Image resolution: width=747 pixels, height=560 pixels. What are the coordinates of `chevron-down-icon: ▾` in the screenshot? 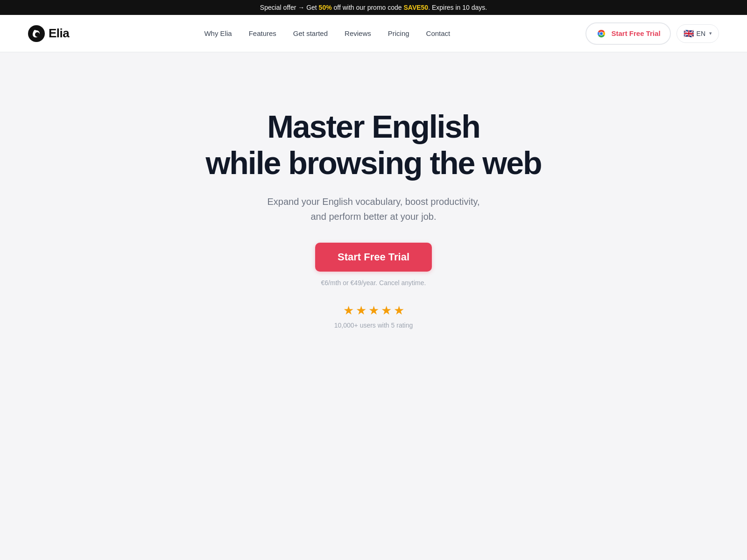 It's located at (711, 34).